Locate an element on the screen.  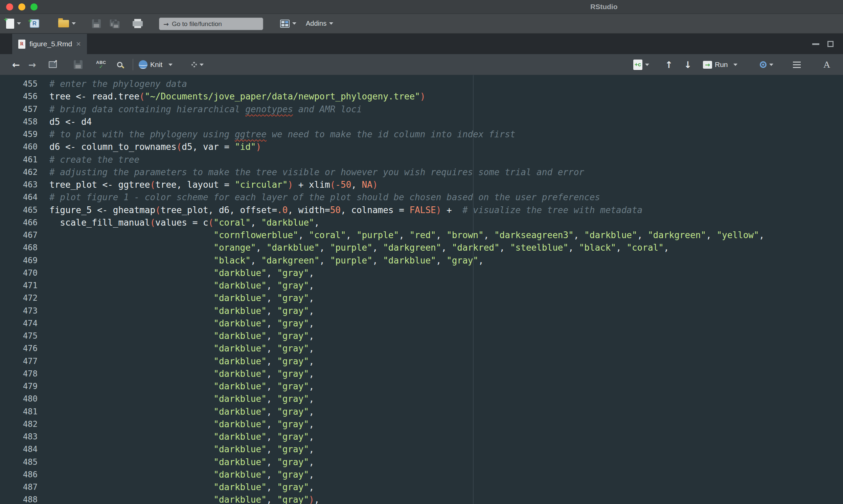
spellcheck-button: ABC ✓ is located at coordinates (101, 65).